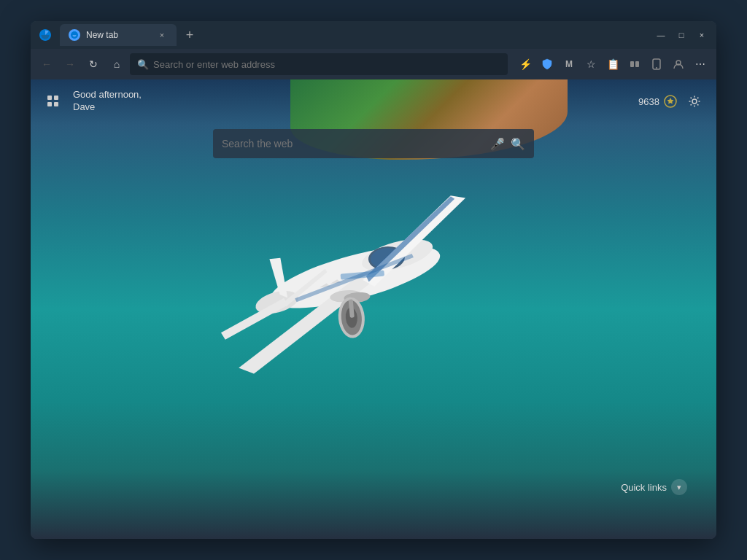 The image size is (747, 560). I want to click on maximize-button: □, so click(681, 35).